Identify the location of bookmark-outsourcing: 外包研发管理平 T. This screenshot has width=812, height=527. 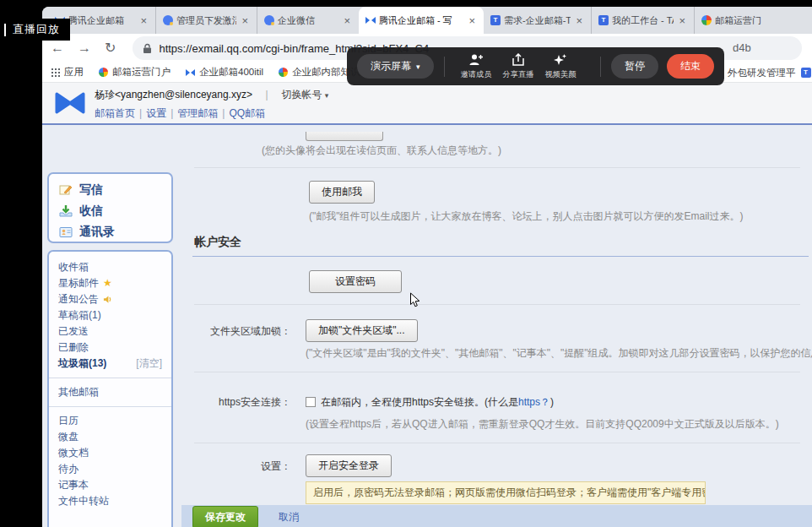
(770, 73).